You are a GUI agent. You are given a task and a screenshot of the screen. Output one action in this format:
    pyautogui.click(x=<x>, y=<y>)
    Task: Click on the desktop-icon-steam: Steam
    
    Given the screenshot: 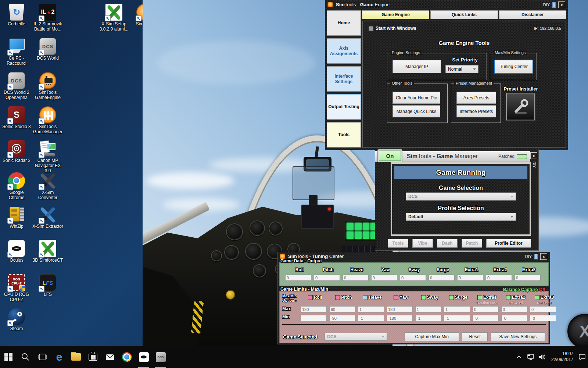 What is the action you would take?
    pyautogui.click(x=17, y=320)
    